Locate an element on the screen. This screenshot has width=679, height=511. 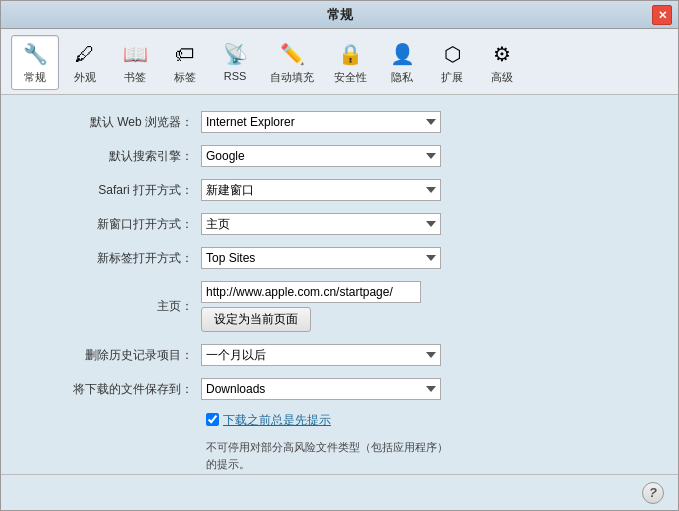
new-window-select: 主页 空白页 Top Sites 最后浏览的页面 is located at coordinates (321, 224).